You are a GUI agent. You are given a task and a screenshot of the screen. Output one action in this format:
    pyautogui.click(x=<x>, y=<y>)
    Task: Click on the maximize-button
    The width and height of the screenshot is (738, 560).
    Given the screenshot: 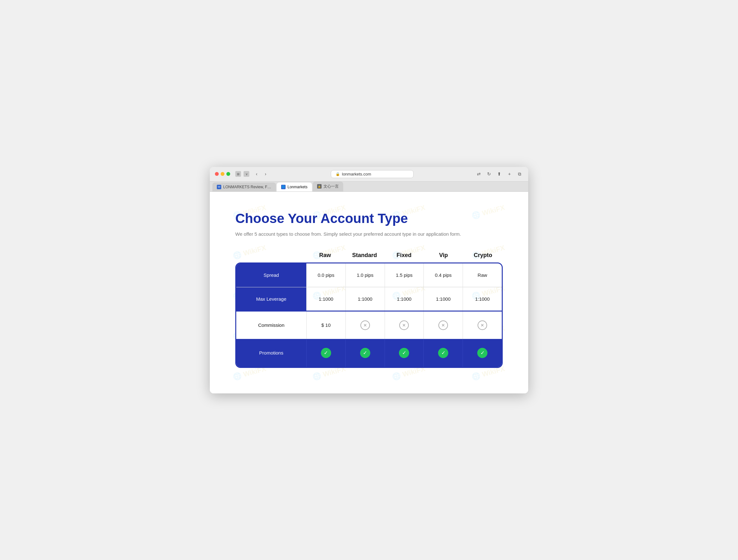 What is the action you would take?
    pyautogui.click(x=228, y=174)
    